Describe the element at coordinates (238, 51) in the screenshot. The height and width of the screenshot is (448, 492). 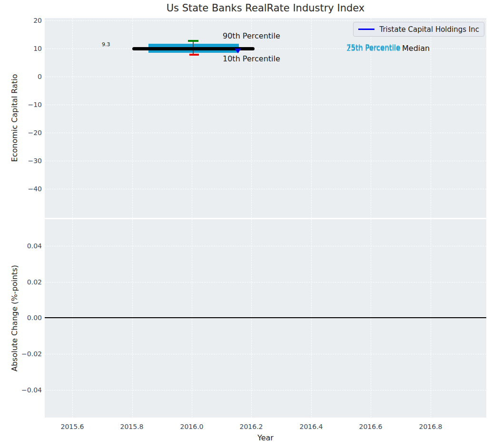
I see `company-marker-triangle-down-icon` at that location.